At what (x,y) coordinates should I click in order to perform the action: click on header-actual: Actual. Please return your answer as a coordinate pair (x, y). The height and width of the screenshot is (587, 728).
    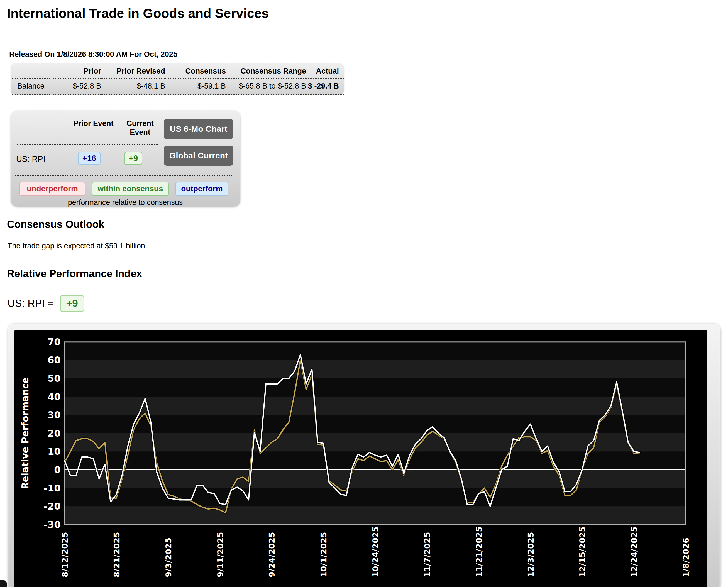
    Looking at the image, I should click on (325, 71).